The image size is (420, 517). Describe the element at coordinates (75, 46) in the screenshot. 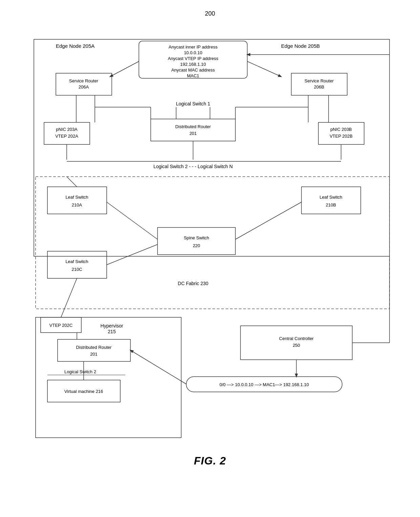

I see `edge-node-205a-label: Edge Node 205A` at that location.